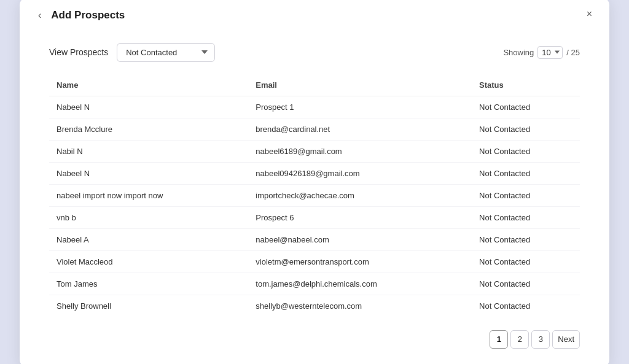 This screenshot has height=364, width=629. What do you see at coordinates (149, 129) in the screenshot?
I see `cell-name: Brenda Mcclure` at bounding box center [149, 129].